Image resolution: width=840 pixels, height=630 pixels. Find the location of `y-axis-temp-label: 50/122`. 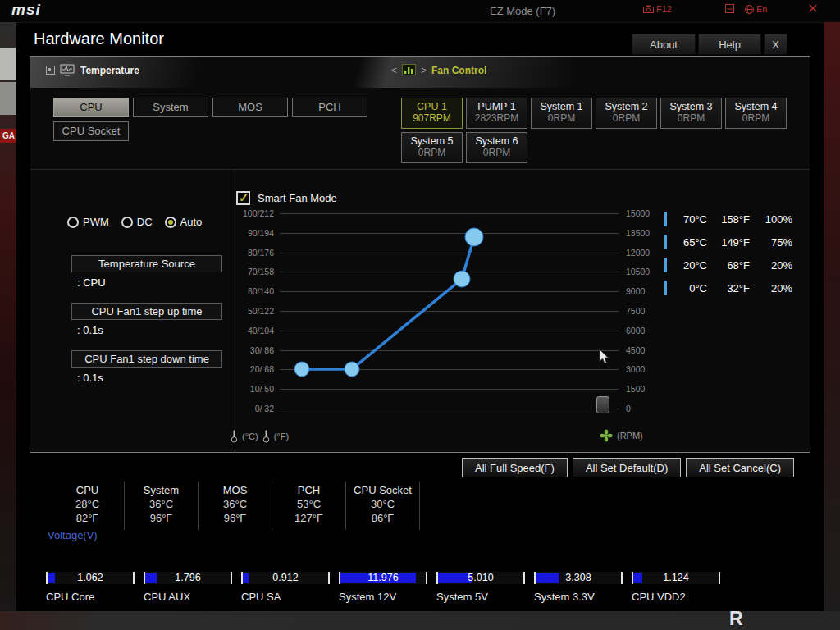

y-axis-temp-label: 50/122 is located at coordinates (261, 311).